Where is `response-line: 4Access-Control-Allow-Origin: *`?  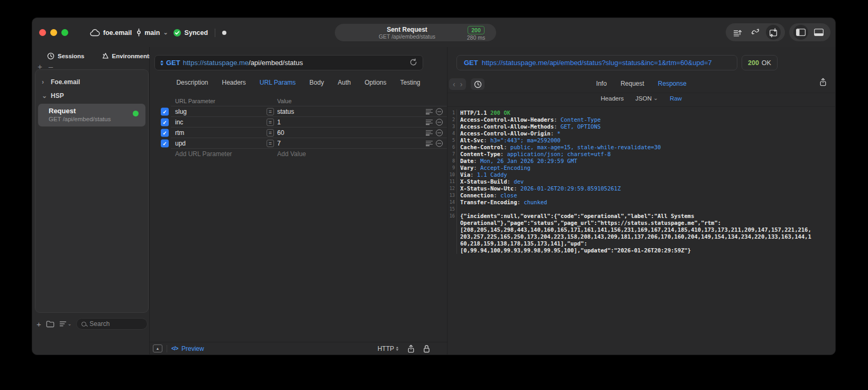
response-line: 4Access-Control-Allow-Origin: * is located at coordinates (641, 133).